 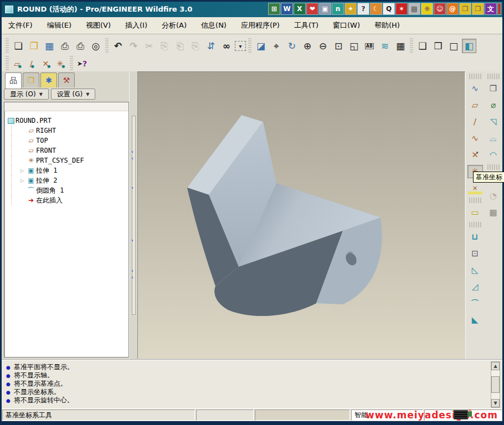 I want to click on find-button: ∞, so click(x=227, y=46).